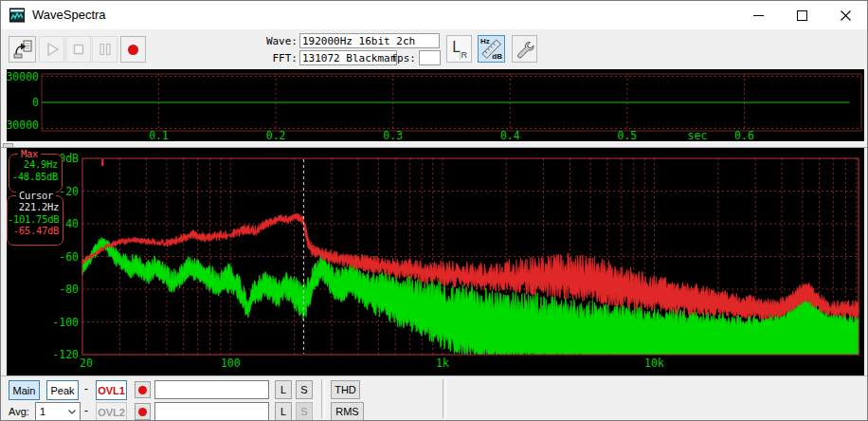  I want to click on svg-text: 30000, so click(23, 77).